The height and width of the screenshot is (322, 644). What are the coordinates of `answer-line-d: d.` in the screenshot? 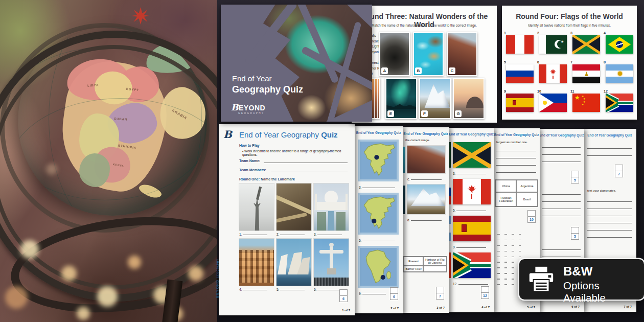 It's located at (424, 220).